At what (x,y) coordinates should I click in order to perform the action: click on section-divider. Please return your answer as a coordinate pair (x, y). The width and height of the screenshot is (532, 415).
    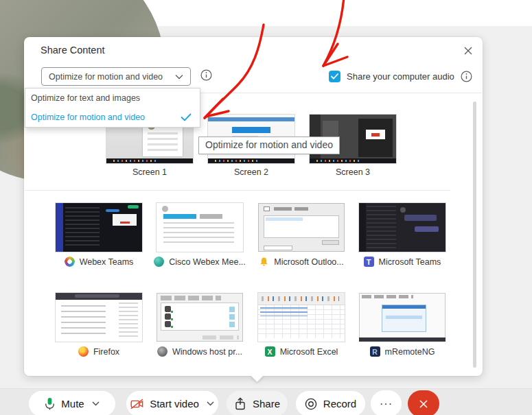
    Looking at the image, I should click on (238, 191).